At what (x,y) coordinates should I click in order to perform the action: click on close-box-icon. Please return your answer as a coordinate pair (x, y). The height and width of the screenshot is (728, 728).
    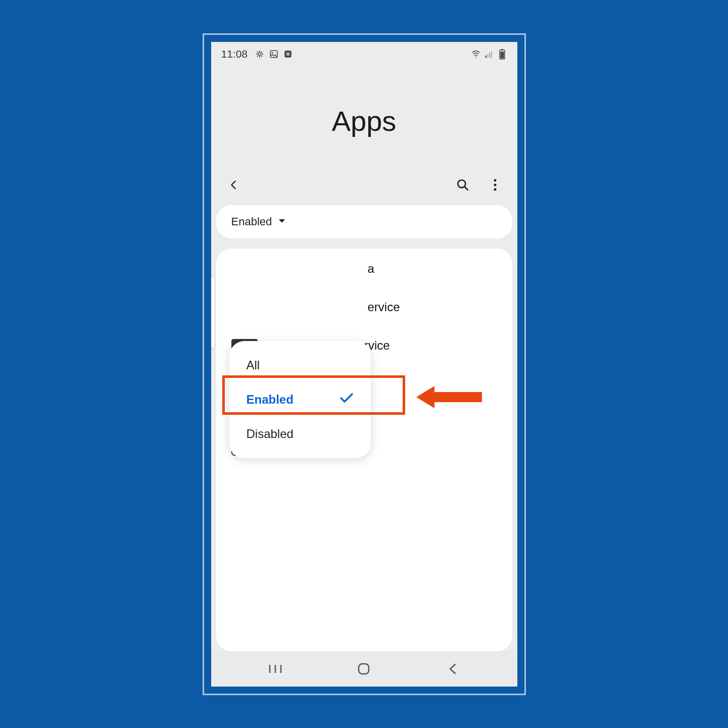
    Looking at the image, I should click on (288, 54).